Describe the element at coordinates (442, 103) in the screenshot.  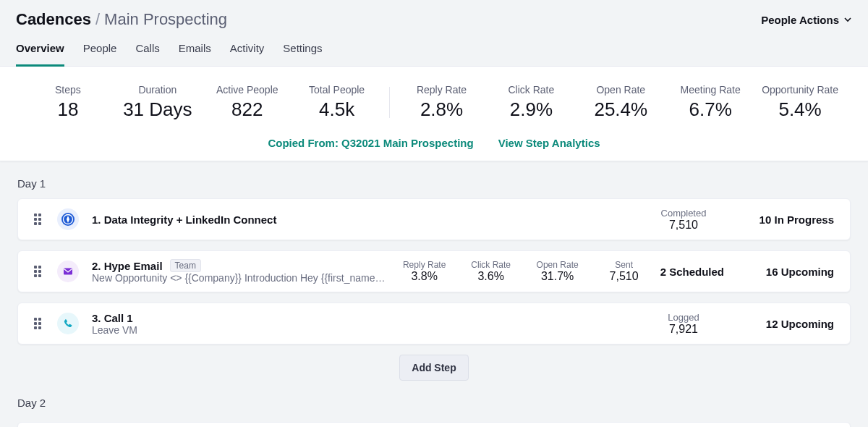
I see `stat-reply-rate: Reply Rate 2.8%` at that location.